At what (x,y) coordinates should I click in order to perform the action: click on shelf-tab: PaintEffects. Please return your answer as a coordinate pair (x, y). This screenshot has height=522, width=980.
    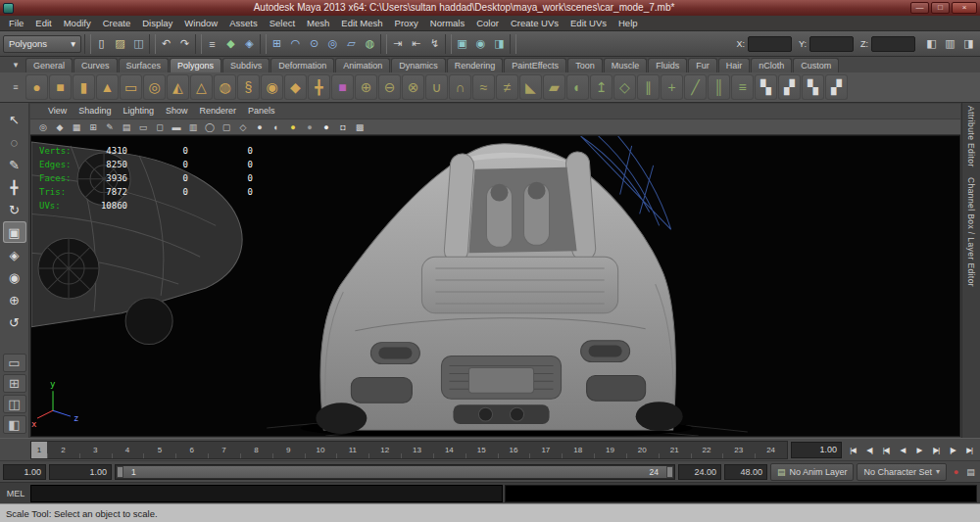
    Looking at the image, I should click on (535, 65).